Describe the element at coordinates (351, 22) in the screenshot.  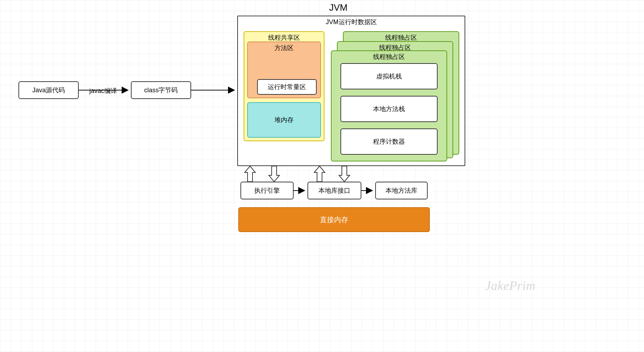
I see `label-runtime-area: JVM运行时数据区` at that location.